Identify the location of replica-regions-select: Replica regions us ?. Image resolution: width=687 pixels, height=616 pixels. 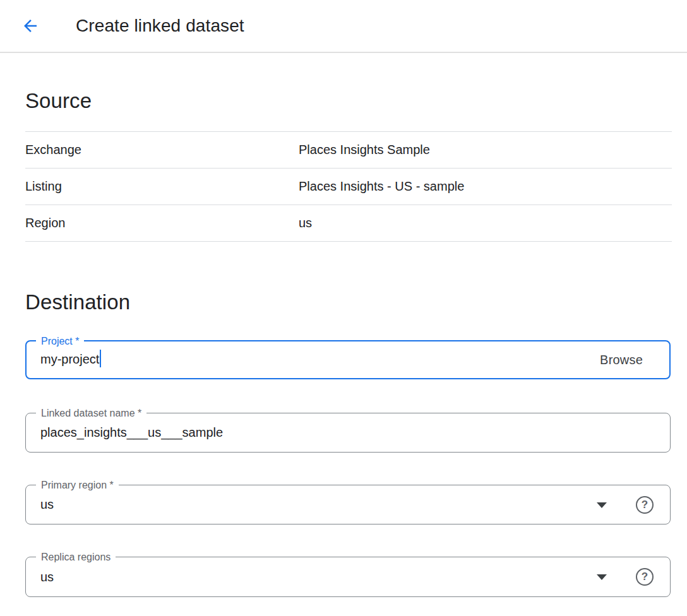
(348, 577).